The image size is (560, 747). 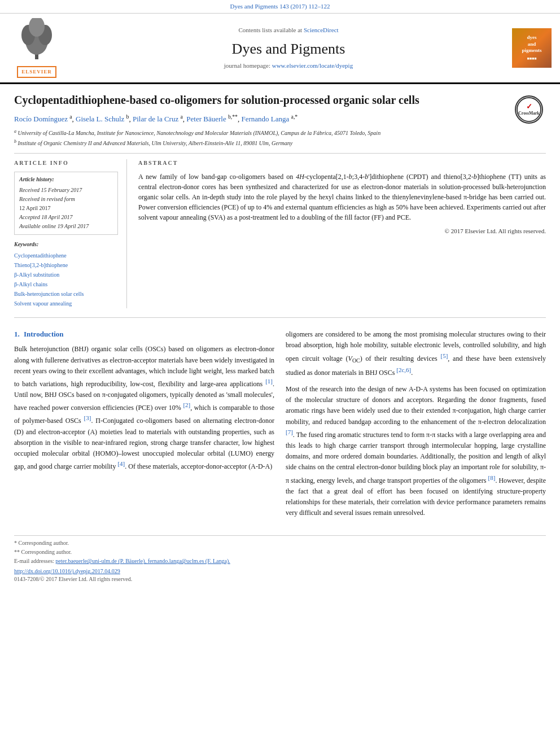 What do you see at coordinates (415, 451) in the screenshot?
I see `intro-paragraph-3: Most of the research into the design of …` at bounding box center [415, 451].